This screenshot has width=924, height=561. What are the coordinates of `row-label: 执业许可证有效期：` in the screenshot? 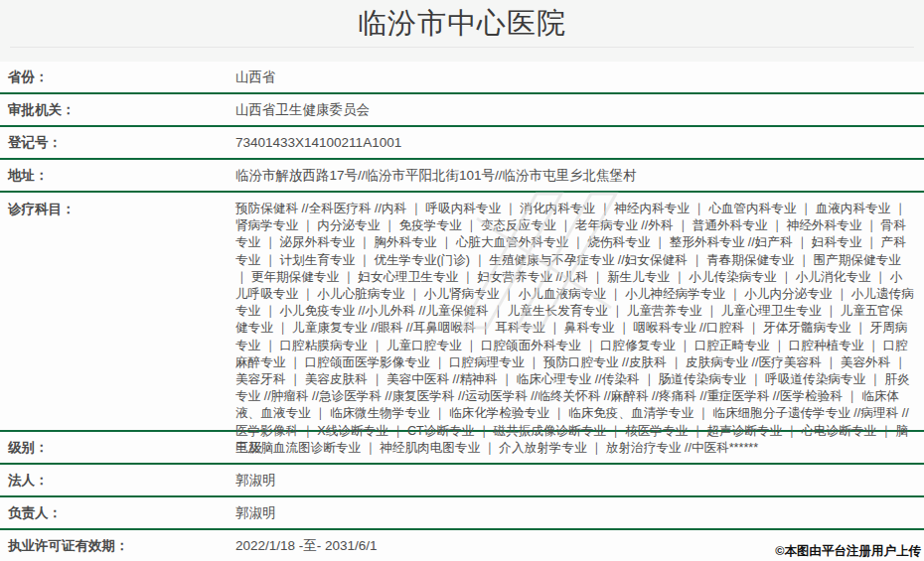 It's located at (117, 546).